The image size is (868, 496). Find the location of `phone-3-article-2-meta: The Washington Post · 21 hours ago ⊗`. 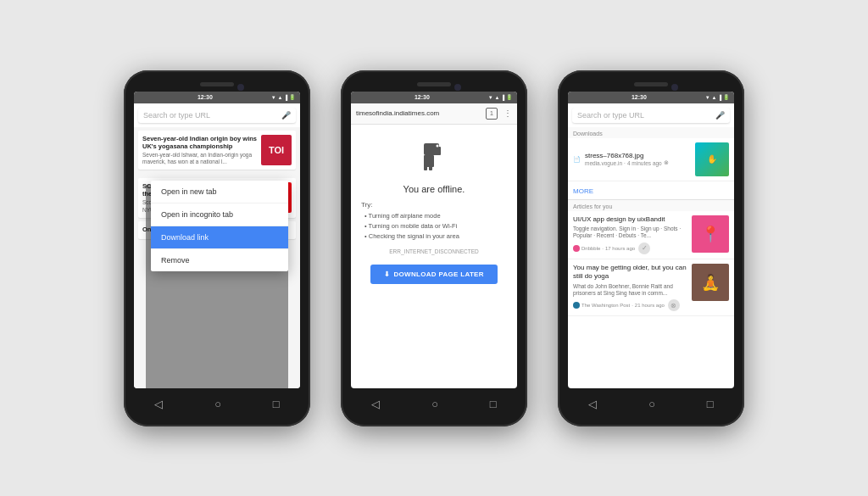

phone-3-article-2-meta: The Washington Post · 21 hours ago ⊗ is located at coordinates (631, 305).